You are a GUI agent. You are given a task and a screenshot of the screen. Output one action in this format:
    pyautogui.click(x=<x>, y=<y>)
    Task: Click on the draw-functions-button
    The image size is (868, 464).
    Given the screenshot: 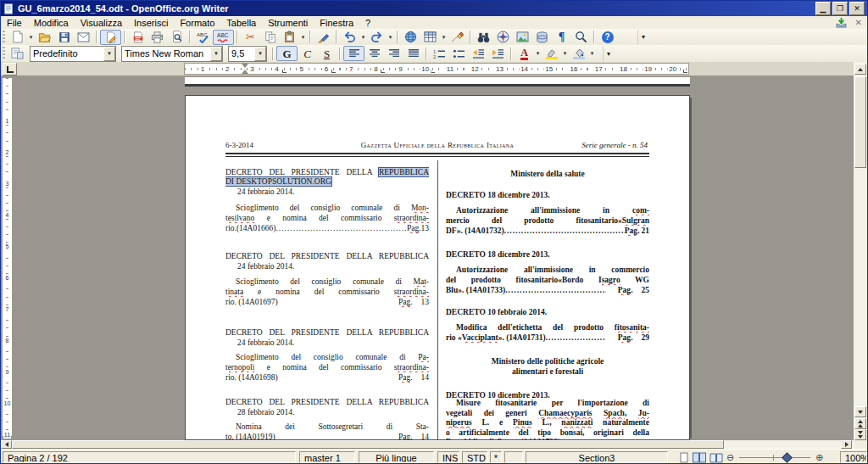 What is the action you would take?
    pyautogui.click(x=458, y=37)
    